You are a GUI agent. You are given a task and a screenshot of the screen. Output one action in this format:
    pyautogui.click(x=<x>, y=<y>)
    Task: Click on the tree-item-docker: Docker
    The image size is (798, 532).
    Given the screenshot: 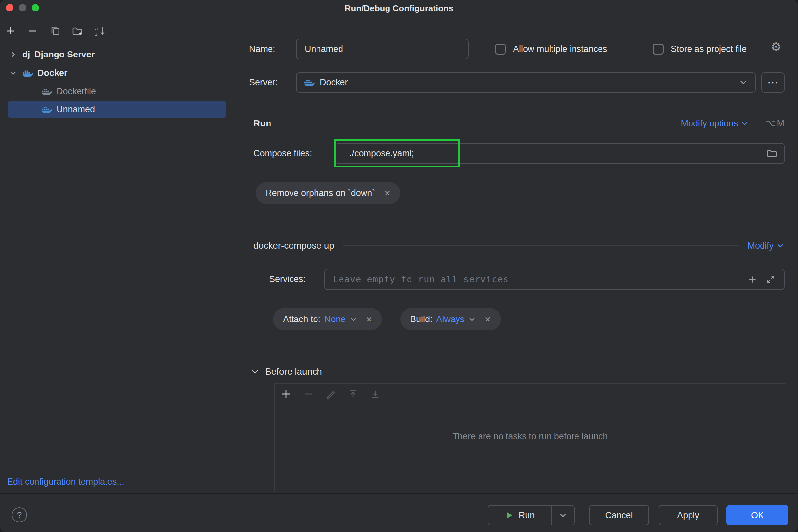 What is the action you would take?
    pyautogui.click(x=118, y=73)
    